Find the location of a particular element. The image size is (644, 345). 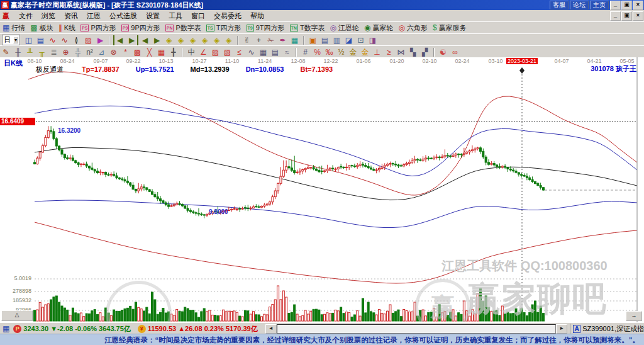

stamp-icon: ✒ is located at coordinates (283, 40).